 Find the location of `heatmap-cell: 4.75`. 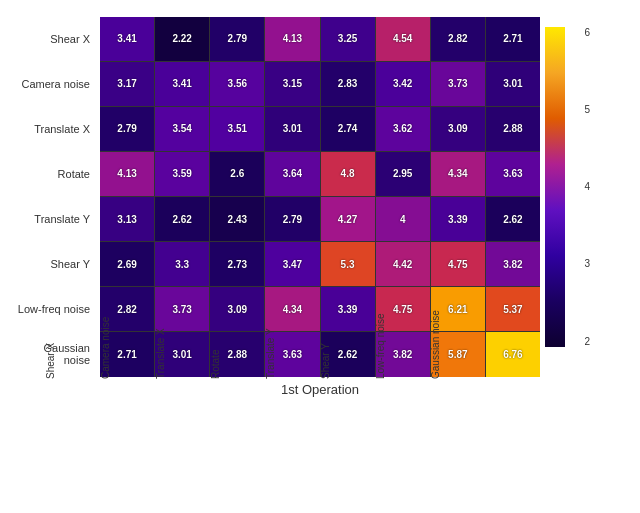

heatmap-cell: 4.75 is located at coordinates (458, 264).